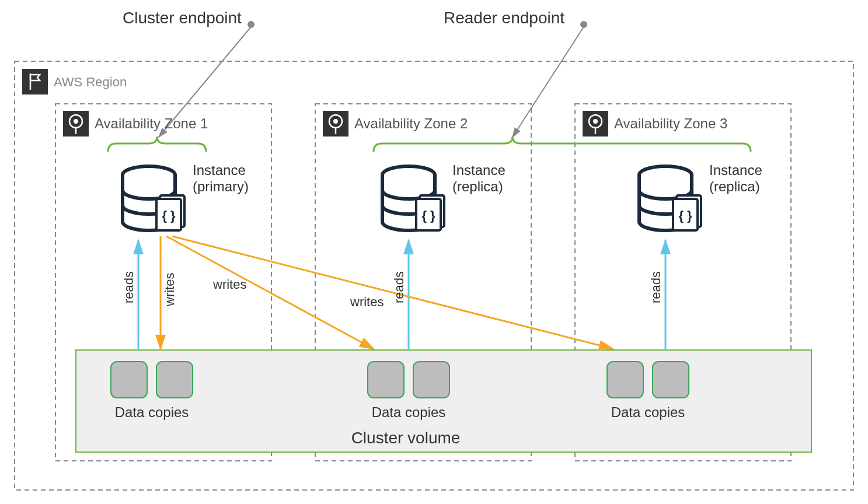 Image resolution: width=868 pixels, height=504 pixels. Describe the element at coordinates (182, 18) in the screenshot. I see `cluster-endpoint-label: Cluster endpoint` at that location.